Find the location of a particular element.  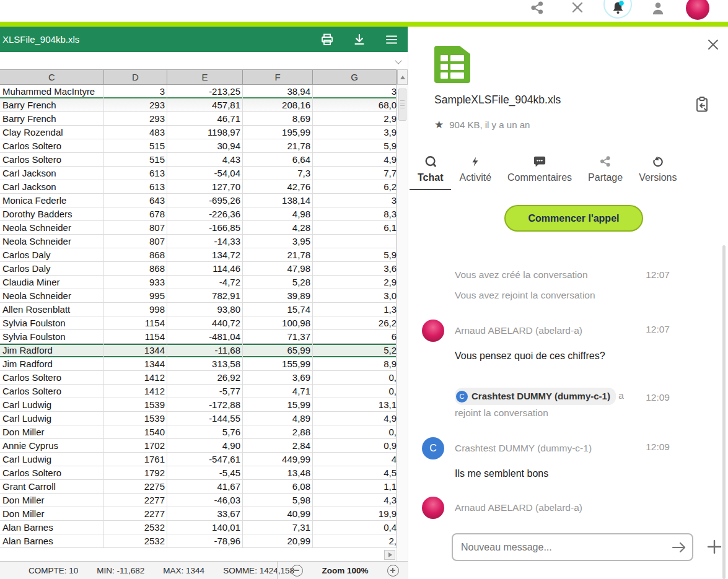

table-row: Barry French293457,81208,1668,0 is located at coordinates (198, 105).